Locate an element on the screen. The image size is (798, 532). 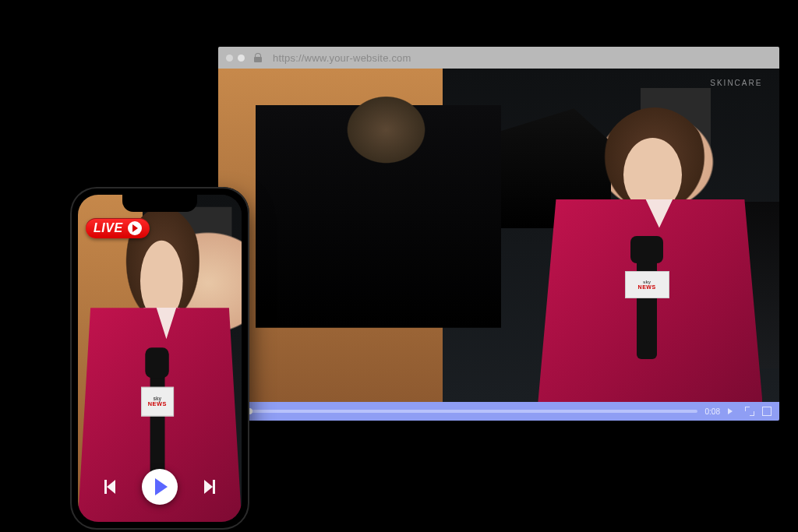
window-dot-minimize-icon is located at coordinates (242, 58).